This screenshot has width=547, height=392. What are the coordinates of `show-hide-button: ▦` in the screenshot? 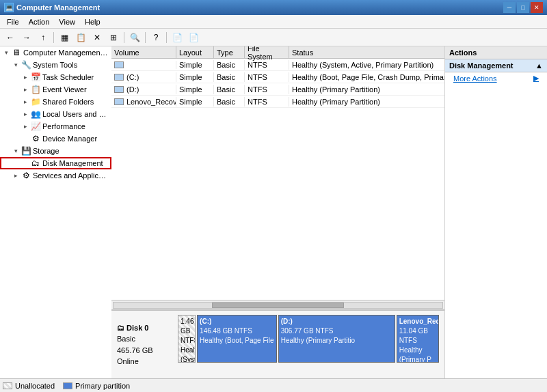 It's located at (64, 38).